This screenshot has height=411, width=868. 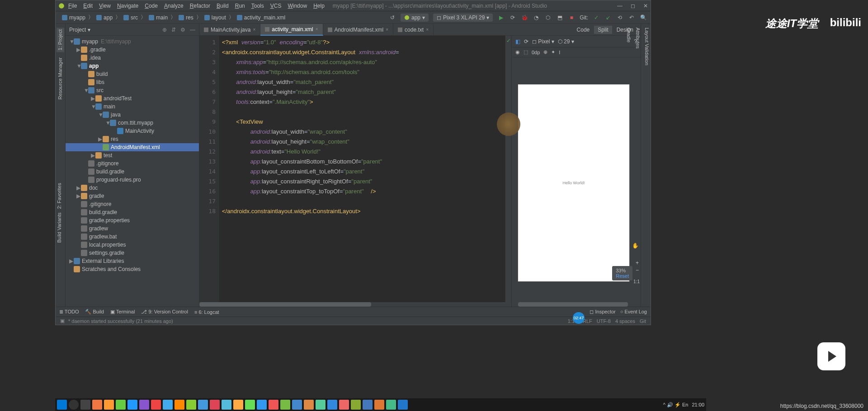 What do you see at coordinates (676, 405) in the screenshot?
I see `tray-area: ^ 🔊 ⚡ En` at bounding box center [676, 405].